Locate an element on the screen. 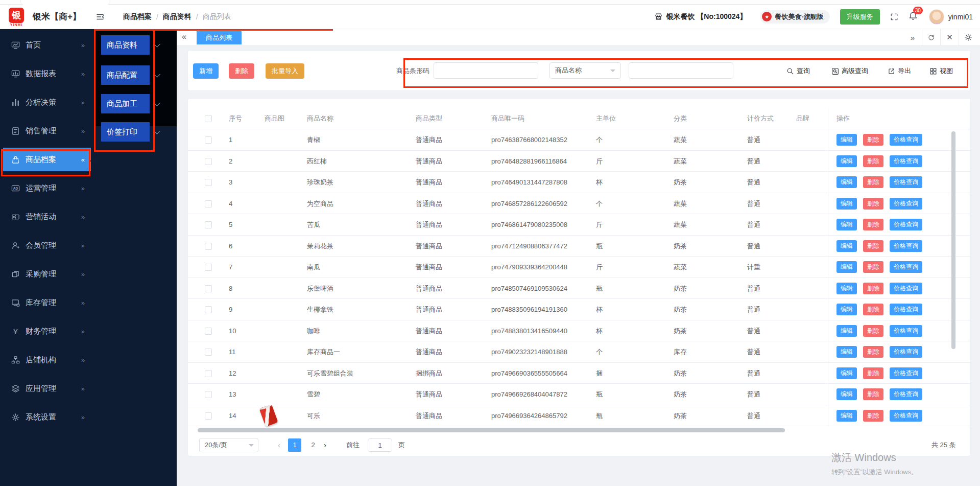  page-size-select: 20条/页 is located at coordinates (229, 445).